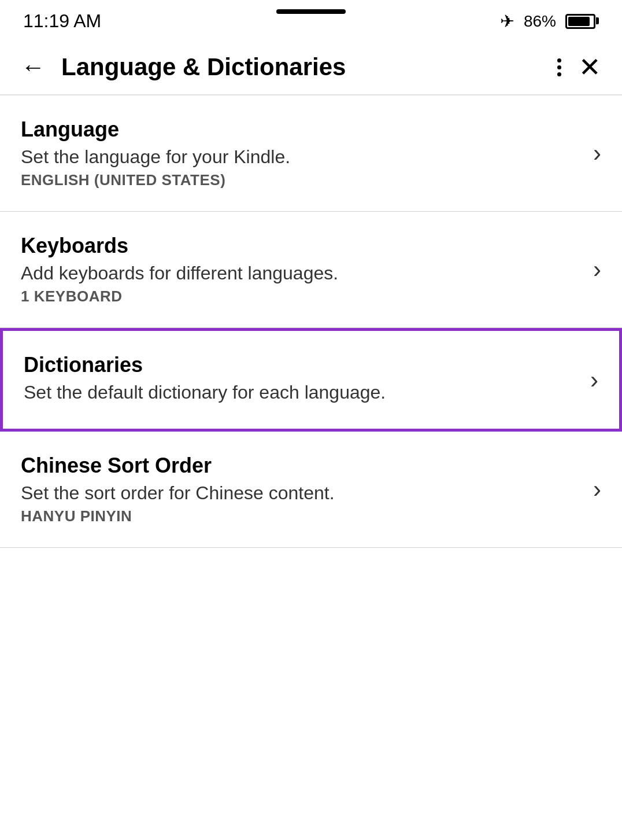  I want to click on more-icon, so click(560, 67).